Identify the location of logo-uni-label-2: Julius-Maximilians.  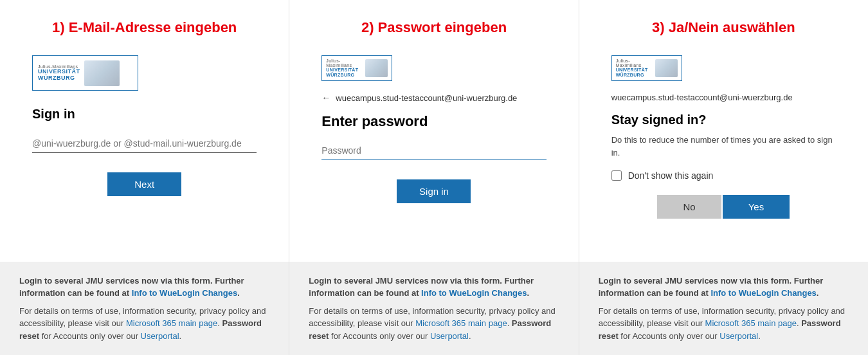
(345, 63).